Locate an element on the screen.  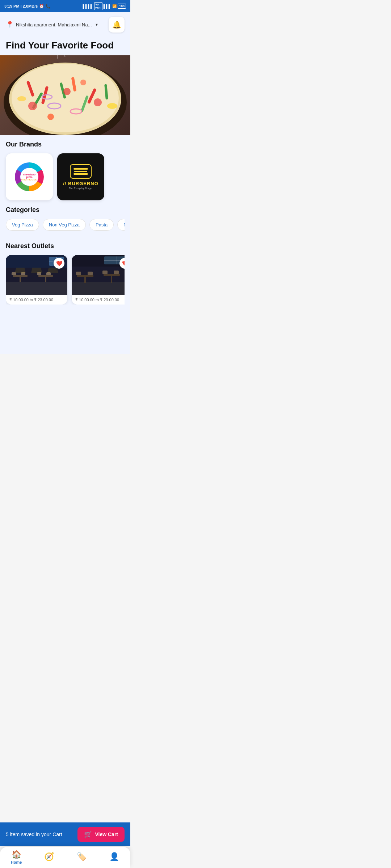
notification-button: 🔔 is located at coordinates (117, 25).